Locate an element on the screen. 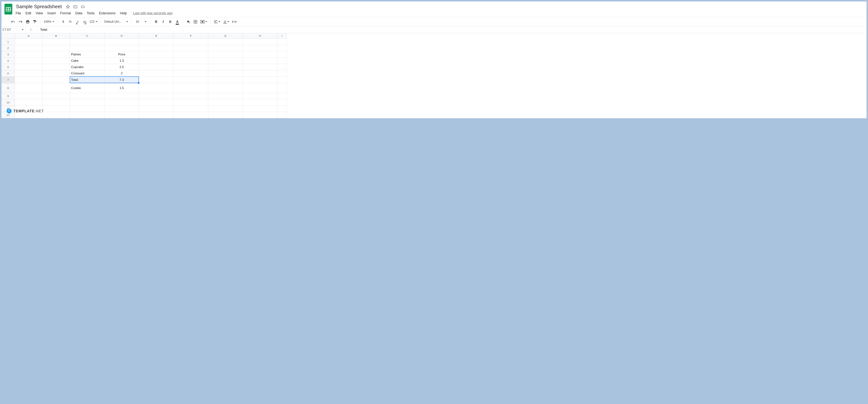 Image resolution: width=868 pixels, height=404 pixels. cell-H11 is located at coordinates (260, 108).